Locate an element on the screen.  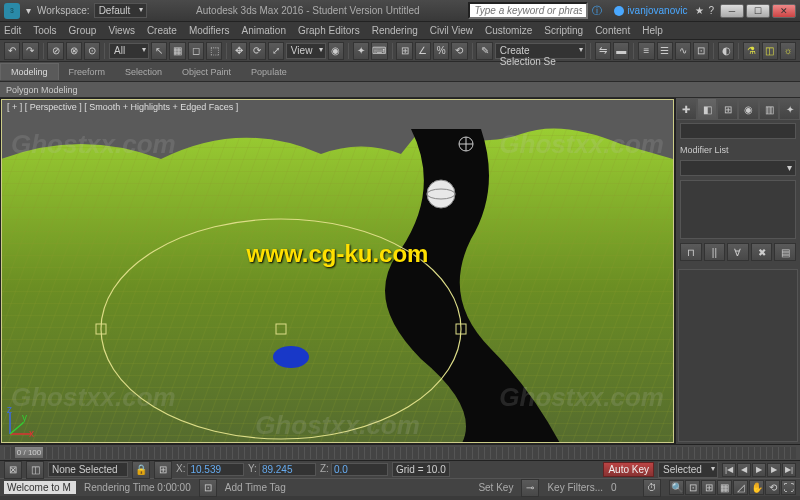
manipulate-button: ✦ is located at coordinates (361, 51).